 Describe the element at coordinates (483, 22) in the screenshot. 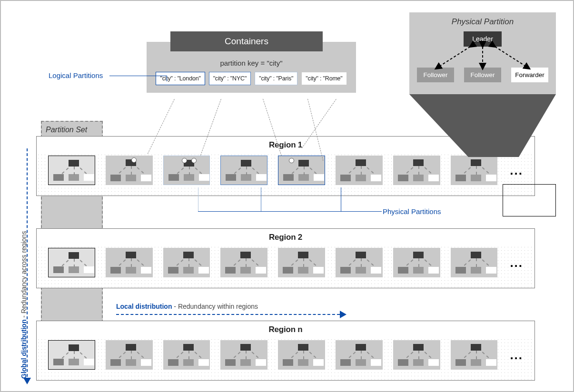

I see `magnifier-title: Physical Partition` at that location.